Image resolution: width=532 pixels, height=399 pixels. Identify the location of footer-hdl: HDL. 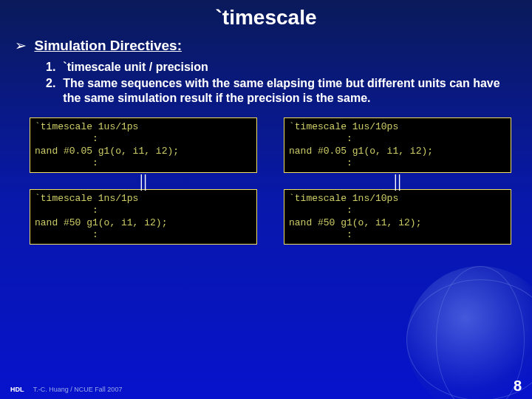
(18, 389).